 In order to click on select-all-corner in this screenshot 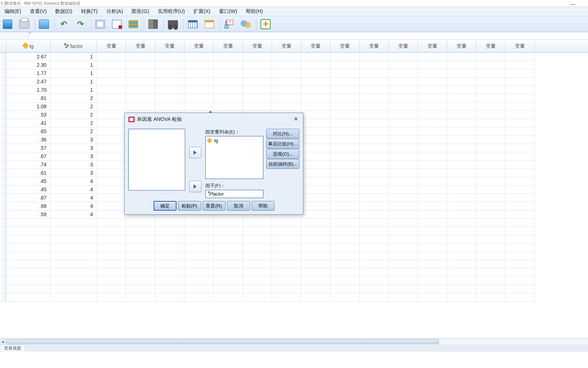, I will do `click(3, 46)`.